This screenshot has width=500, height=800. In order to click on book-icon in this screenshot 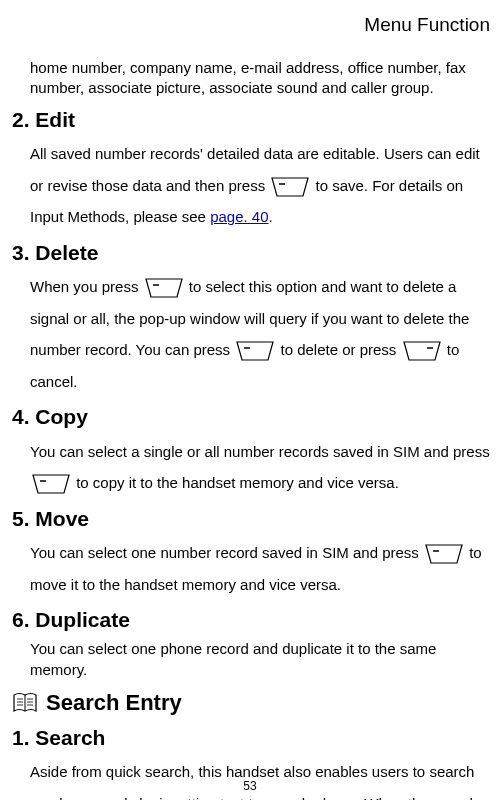, I will do `click(25, 703)`.